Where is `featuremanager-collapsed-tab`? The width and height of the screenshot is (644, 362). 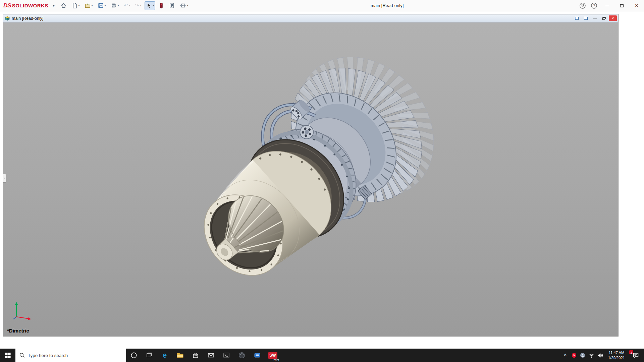 featuremanager-collapsed-tab is located at coordinates (5, 178).